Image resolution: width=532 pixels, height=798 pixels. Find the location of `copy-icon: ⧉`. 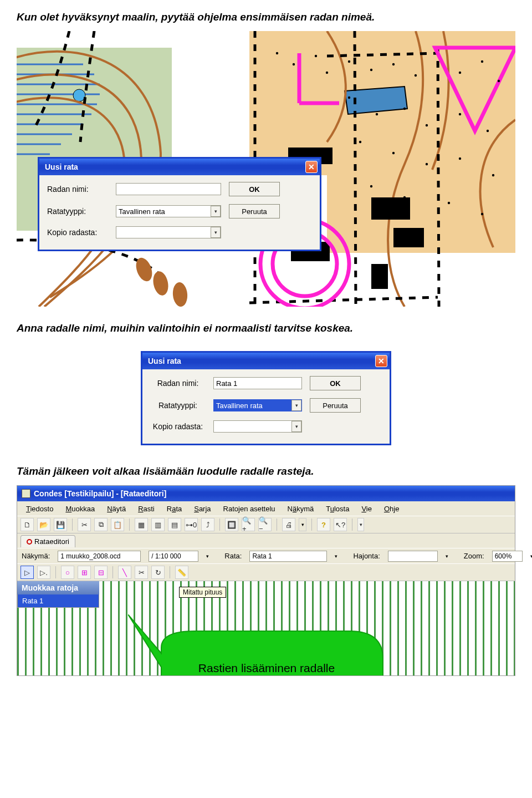

copy-icon: ⧉ is located at coordinates (101, 525).